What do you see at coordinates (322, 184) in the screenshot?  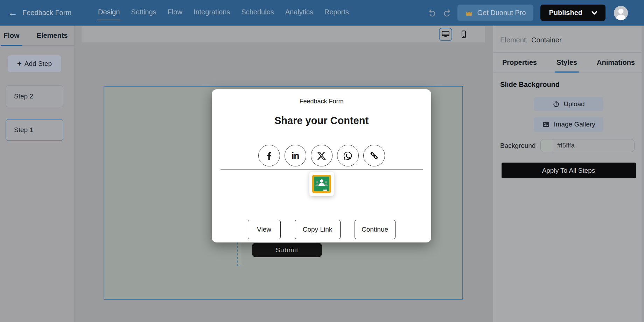 I see `google-classroom-button` at bounding box center [322, 184].